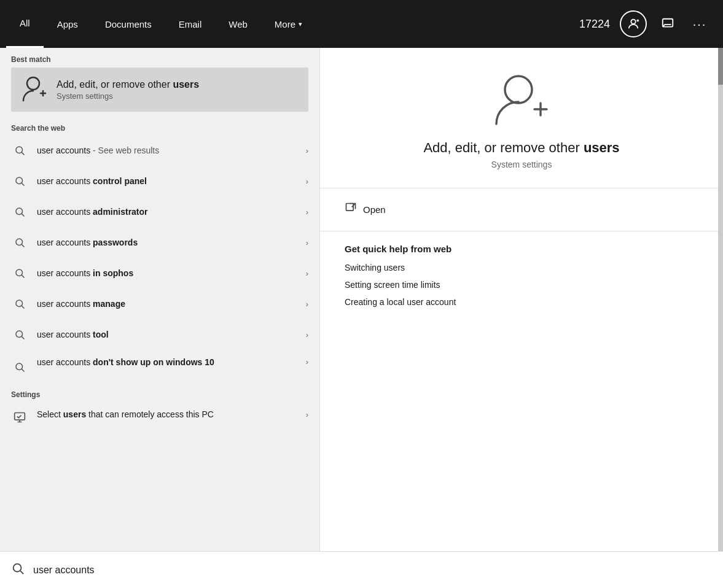 This screenshot has height=588, width=723. What do you see at coordinates (289, 24) in the screenshot?
I see `nav-more: More ▾` at bounding box center [289, 24].